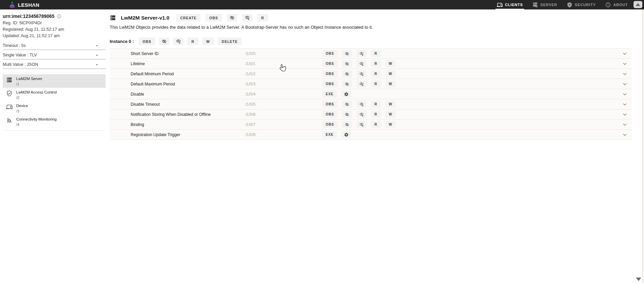 Image resolution: width=644 pixels, height=283 pixels. I want to click on resource-row: Disable/1/0/4EXE, so click(371, 94).